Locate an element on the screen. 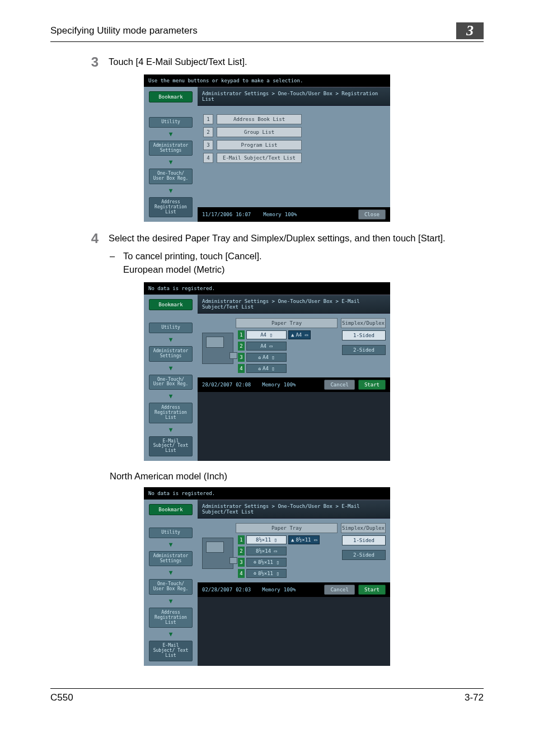 Image resolution: width=534 pixels, height=756 pixels. menu-program-list: Program List is located at coordinates (259, 145).